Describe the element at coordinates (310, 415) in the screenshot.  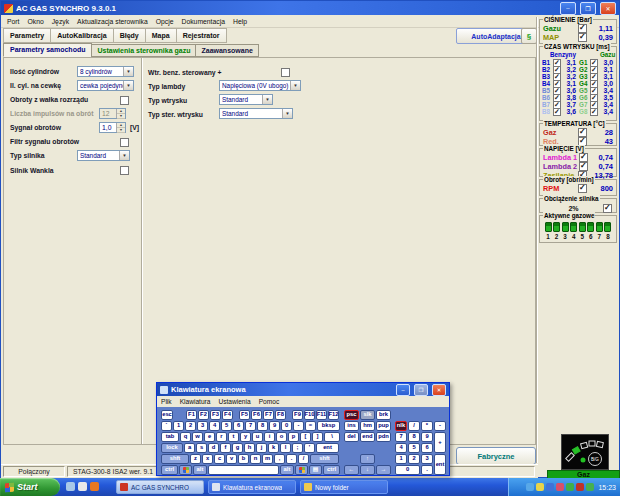
I see `key: F10` at that location.